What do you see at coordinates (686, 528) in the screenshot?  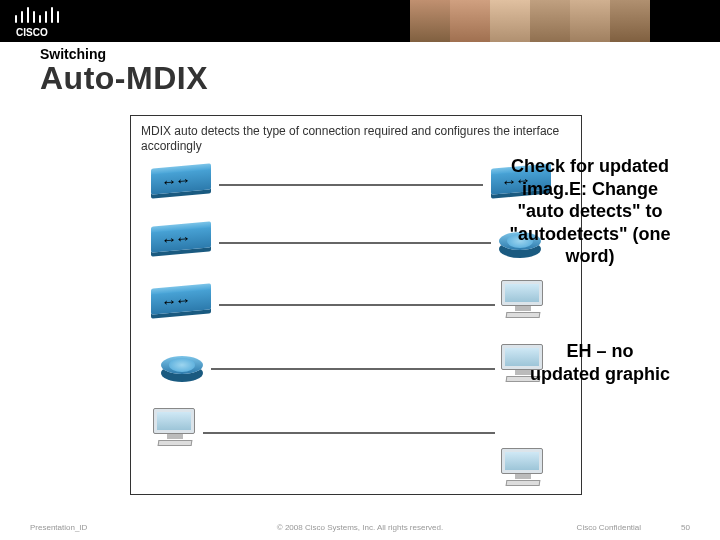 I see `page-number: 50` at bounding box center [686, 528].